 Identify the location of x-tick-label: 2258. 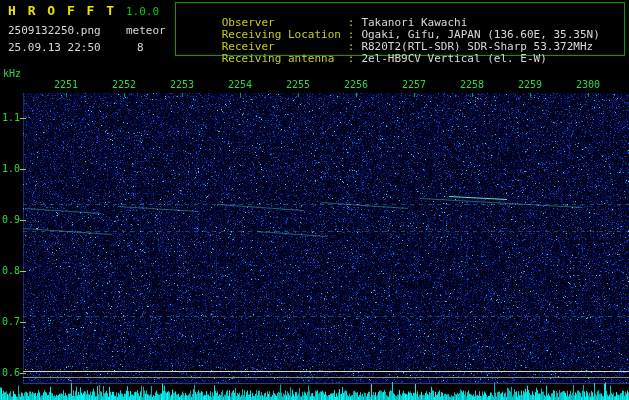
(472, 84).